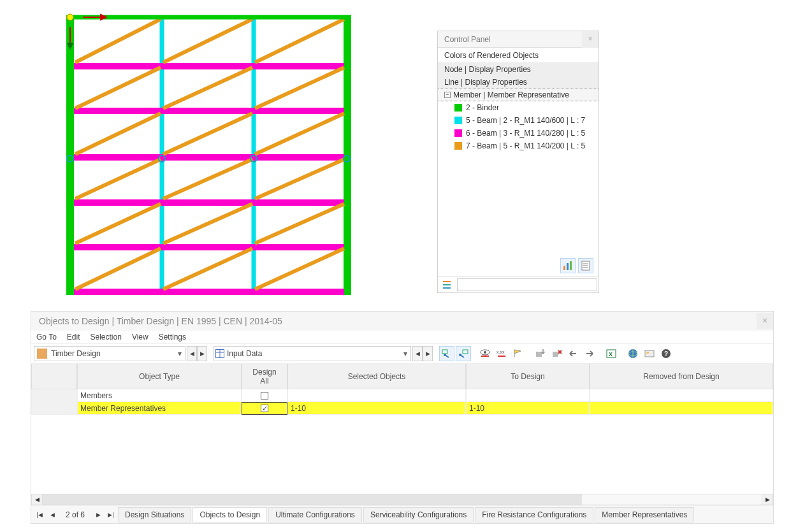 The image size is (798, 532). I want to click on module-select: Timber Design ▾, so click(110, 354).